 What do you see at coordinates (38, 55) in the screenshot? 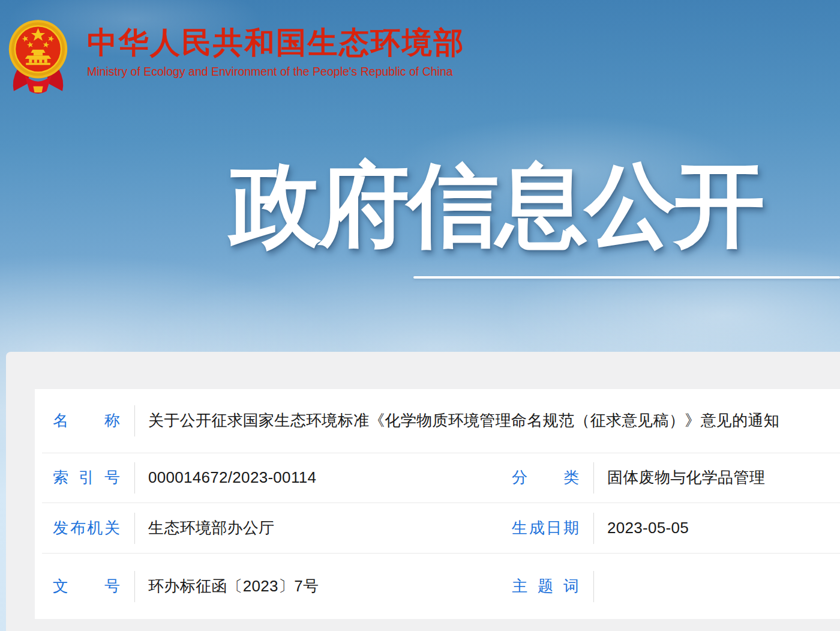
I see `china-national-emblem-icon` at bounding box center [38, 55].